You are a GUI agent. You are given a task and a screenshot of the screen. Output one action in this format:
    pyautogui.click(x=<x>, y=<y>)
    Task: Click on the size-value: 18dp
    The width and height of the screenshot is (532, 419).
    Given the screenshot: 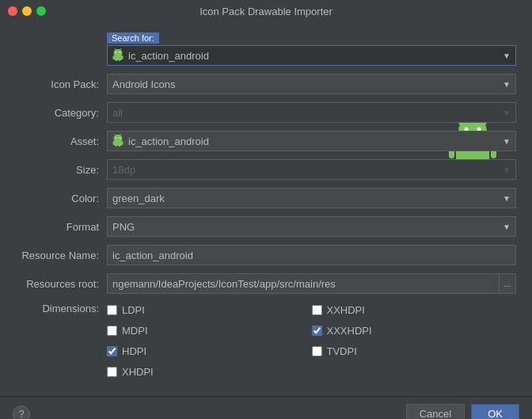 What is the action you would take?
    pyautogui.click(x=124, y=170)
    